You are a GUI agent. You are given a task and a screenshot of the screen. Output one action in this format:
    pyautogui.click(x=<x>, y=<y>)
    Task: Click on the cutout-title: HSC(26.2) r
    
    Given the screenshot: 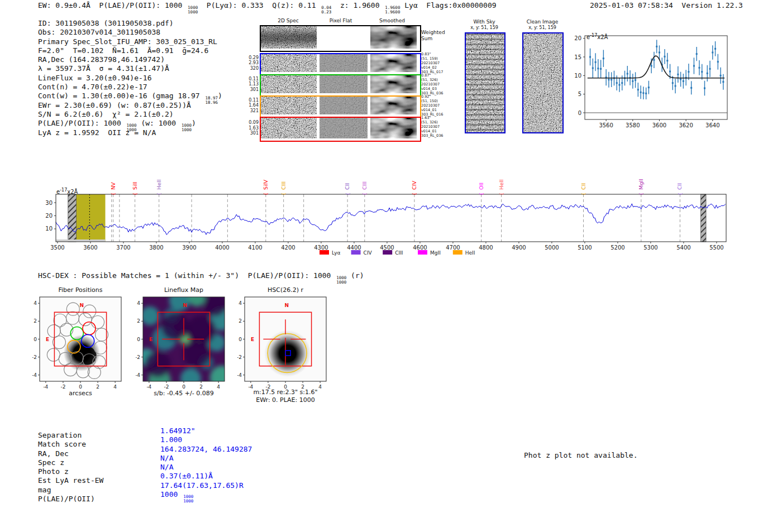 What is the action you would take?
    pyautogui.click(x=286, y=290)
    